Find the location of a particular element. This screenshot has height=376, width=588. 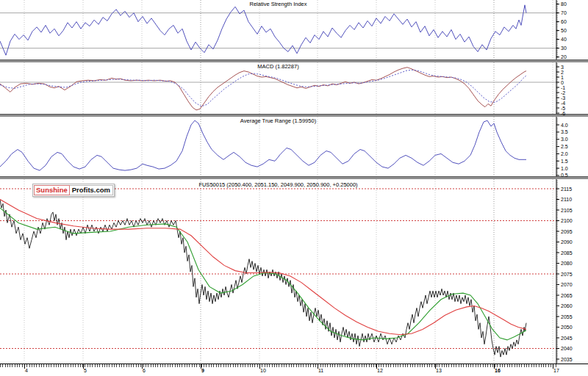

y-axis-label: 0 is located at coordinates (562, 82).